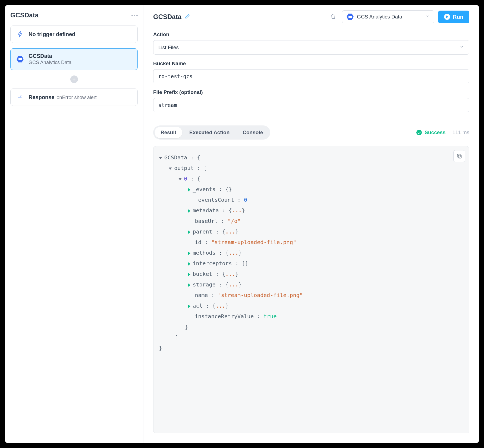 This screenshot has width=484, height=448. What do you see at coordinates (311, 338) in the screenshot?
I see `tree-row: ]` at bounding box center [311, 338].